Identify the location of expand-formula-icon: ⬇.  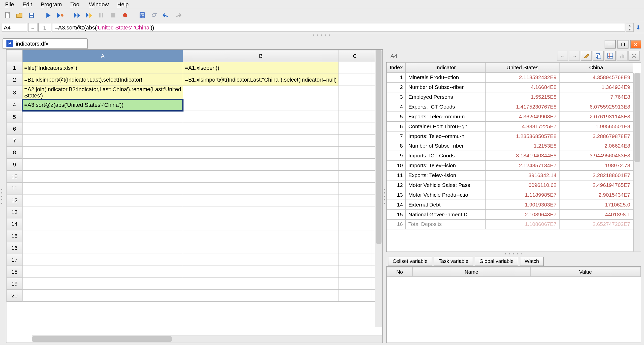
(638, 27).